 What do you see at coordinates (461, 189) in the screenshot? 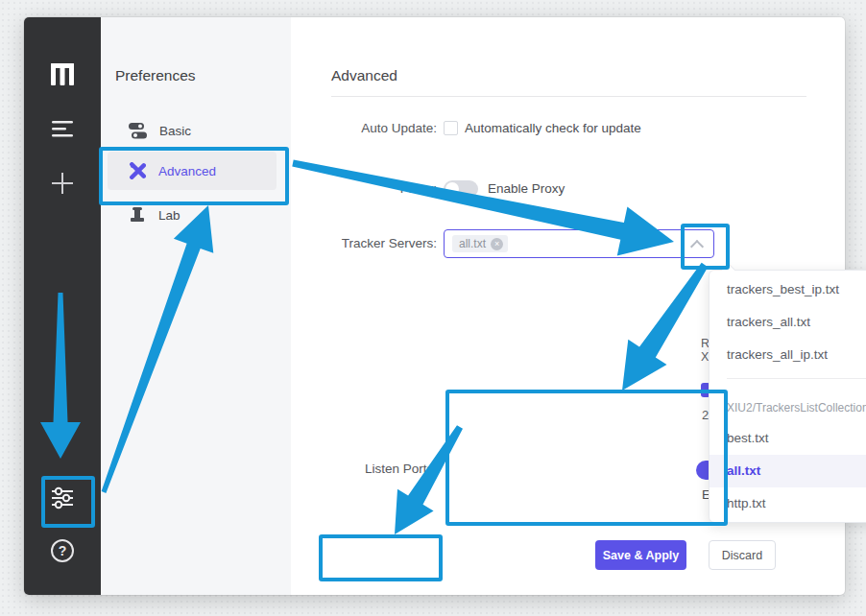
I see `proxy-toggle` at bounding box center [461, 189].